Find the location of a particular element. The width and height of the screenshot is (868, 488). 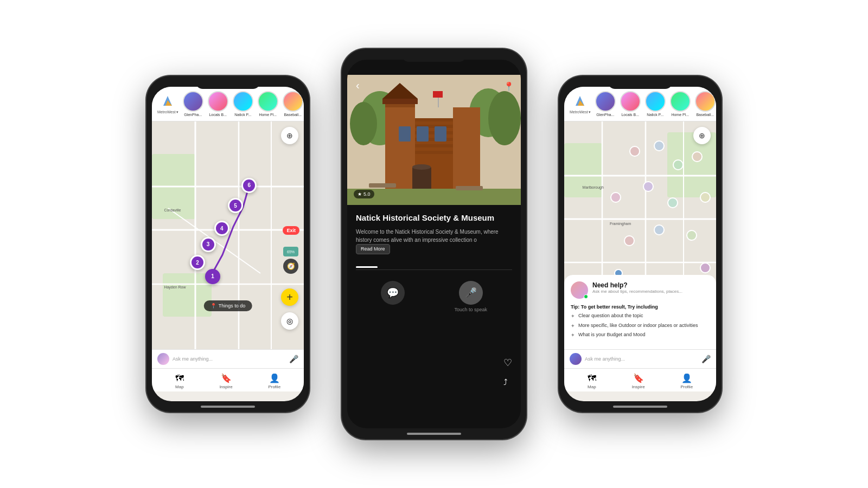

plus-icon: + is located at coordinates (290, 297).